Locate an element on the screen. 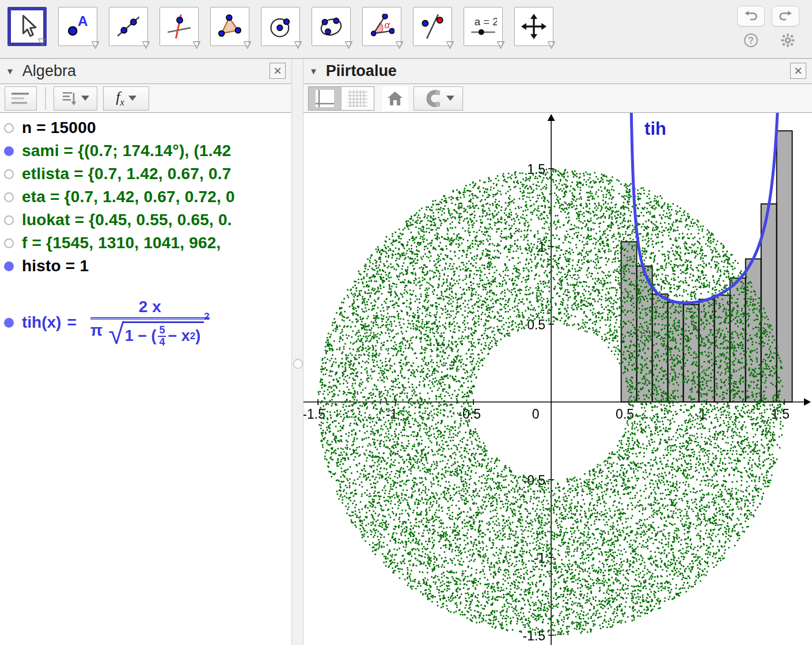 The width and height of the screenshot is (812, 645). main-toolbar: ▽ A ▽ ▽ is located at coordinates (406, 29).